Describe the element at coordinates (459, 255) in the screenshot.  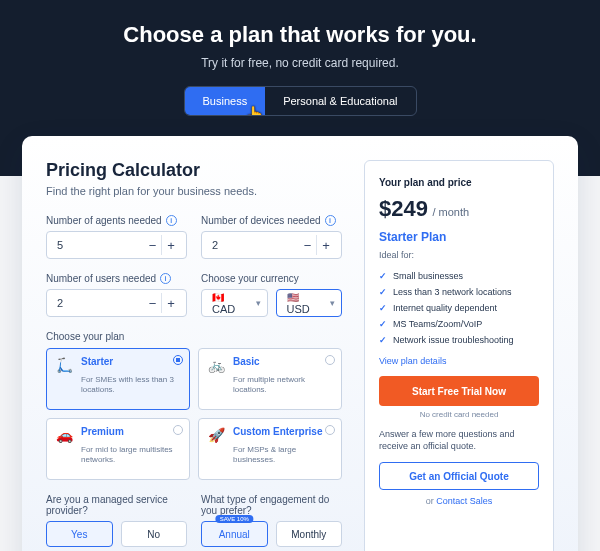
I see `ideal-label: Ideal for:` at that location.